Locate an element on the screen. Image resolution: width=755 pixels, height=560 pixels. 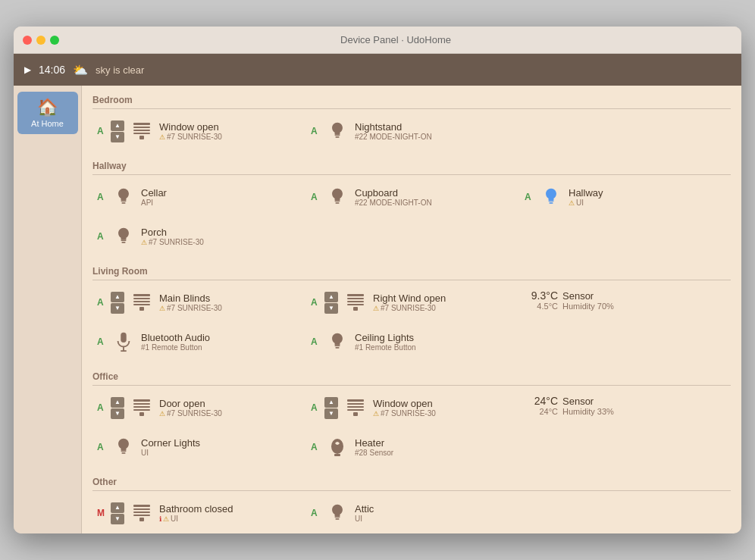
porch-info: Porch ⚠#7 SUNRISE-30 is located at coordinates (220, 236).